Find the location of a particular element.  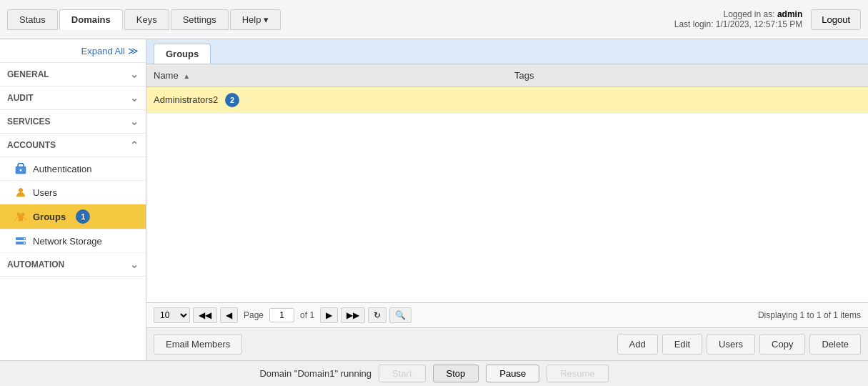

sidebar-item-authentication: Authentication is located at coordinates (73, 169).